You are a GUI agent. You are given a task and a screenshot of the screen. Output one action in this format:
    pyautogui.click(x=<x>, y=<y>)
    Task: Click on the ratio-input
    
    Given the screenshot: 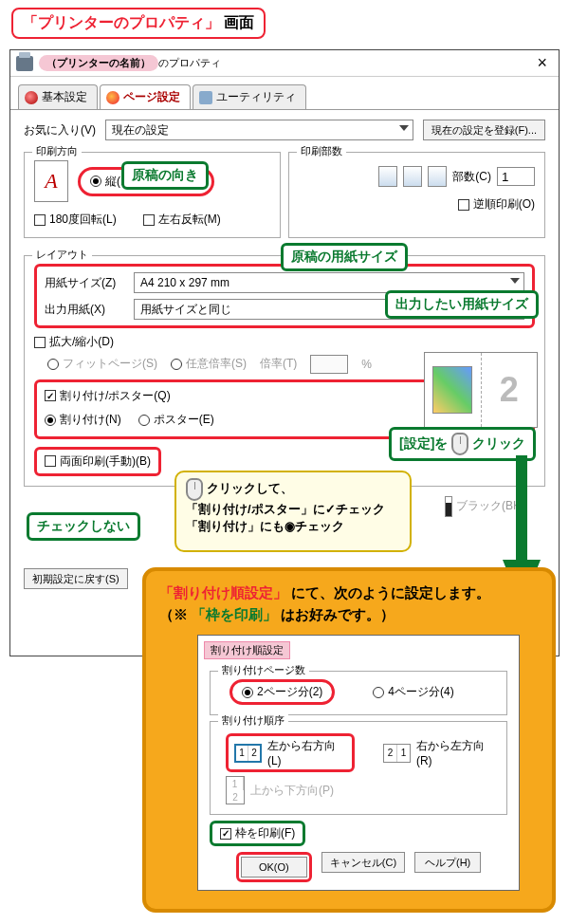 What is the action you would take?
    pyautogui.click(x=329, y=364)
    